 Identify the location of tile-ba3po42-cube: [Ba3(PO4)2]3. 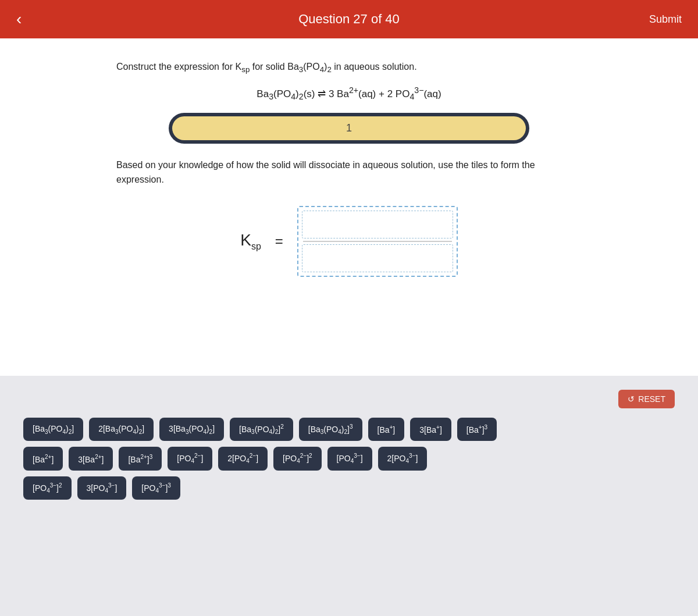
(330, 429).